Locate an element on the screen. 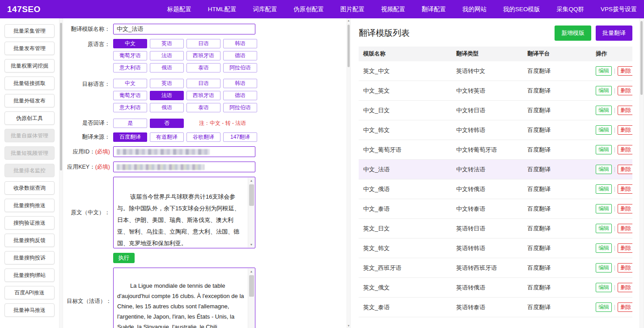 The width and height of the screenshot is (644, 328). sidebar-item: 批量发布管理 is located at coordinates (30, 48).